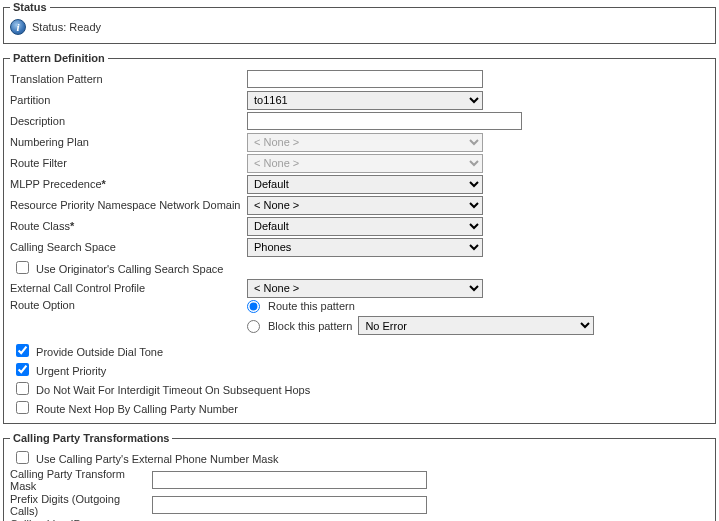 The width and height of the screenshot is (719, 521). What do you see at coordinates (365, 100) in the screenshot?
I see `partition-select: to1161` at bounding box center [365, 100].